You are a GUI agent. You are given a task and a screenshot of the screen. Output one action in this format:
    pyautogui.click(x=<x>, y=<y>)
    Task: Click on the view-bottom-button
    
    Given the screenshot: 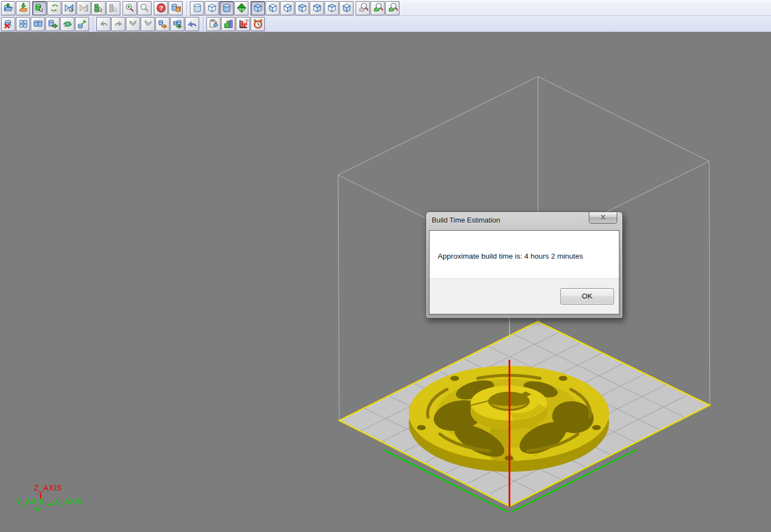 What is the action you would take?
    pyautogui.click(x=346, y=8)
    